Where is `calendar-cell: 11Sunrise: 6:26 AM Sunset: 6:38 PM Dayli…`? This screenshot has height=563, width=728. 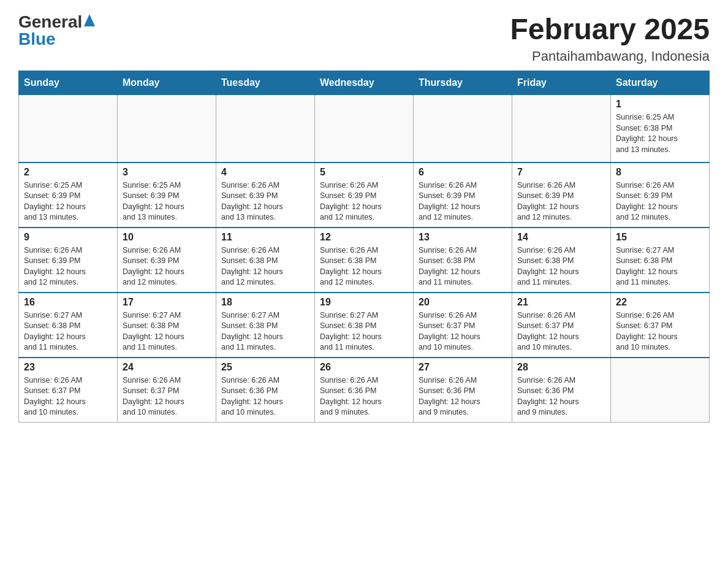 calendar-cell: 11Sunrise: 6:26 AM Sunset: 6:38 PM Dayli… is located at coordinates (266, 260).